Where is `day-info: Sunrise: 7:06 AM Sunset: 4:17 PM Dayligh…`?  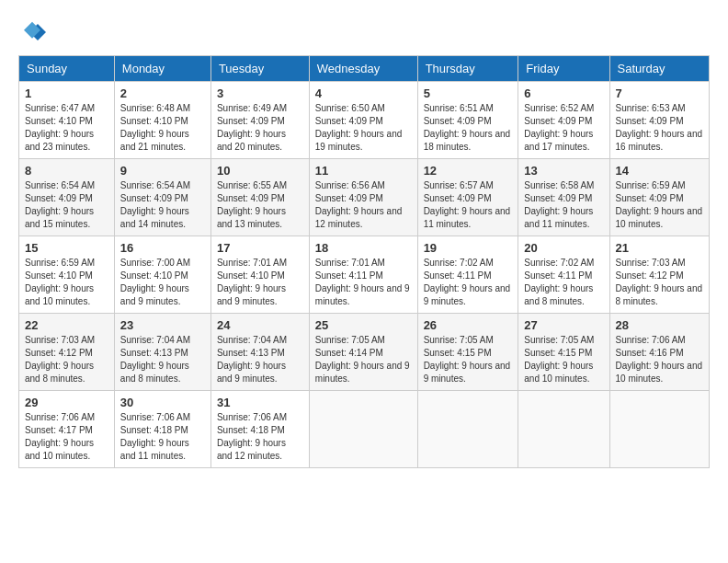
day-info: Sunrise: 7:06 AM Sunset: 4:17 PM Dayligh… is located at coordinates (66, 437).